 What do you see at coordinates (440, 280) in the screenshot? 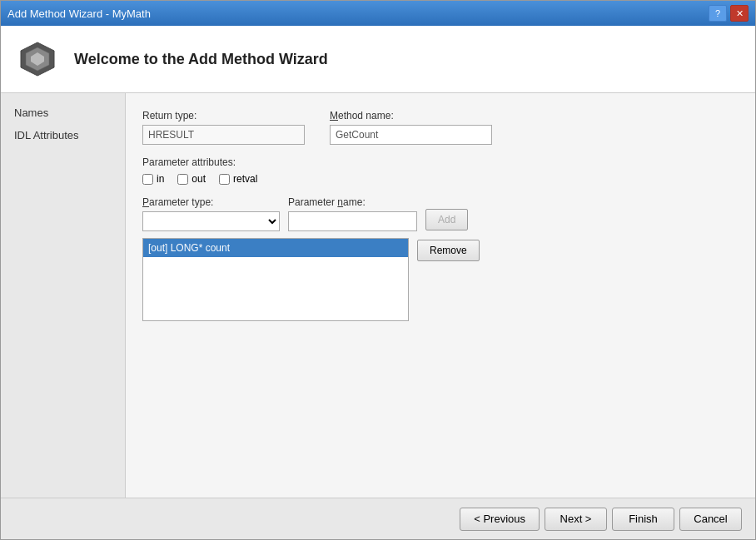
I see `param-list-container: [out] LONG* count Remove` at bounding box center [440, 280].